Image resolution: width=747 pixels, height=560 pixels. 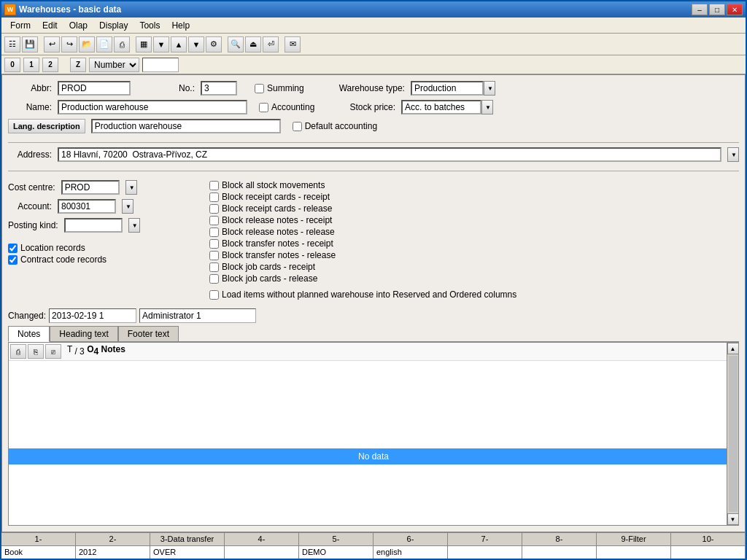 I want to click on window-title: Warehouses - basic data, so click(x=355, y=9).